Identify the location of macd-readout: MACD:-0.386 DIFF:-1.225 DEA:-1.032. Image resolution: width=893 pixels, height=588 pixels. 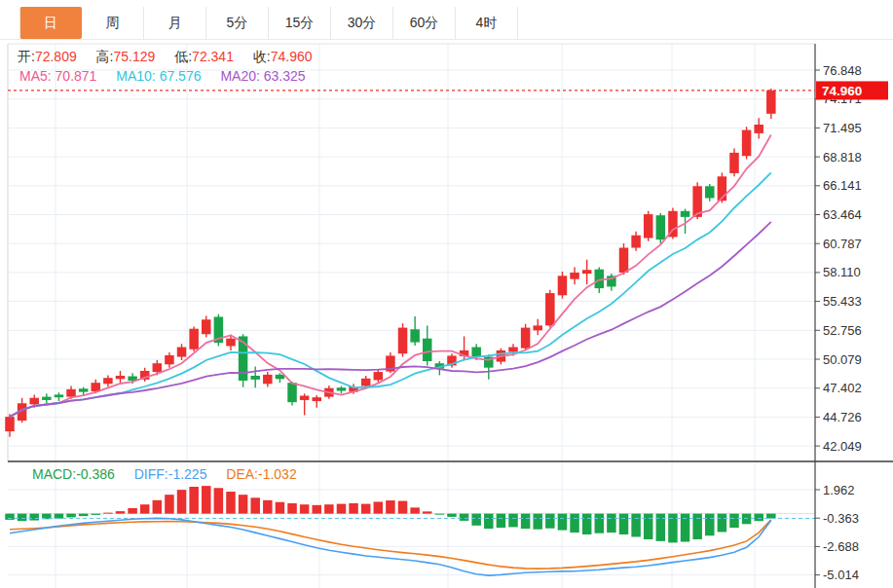
(172, 474).